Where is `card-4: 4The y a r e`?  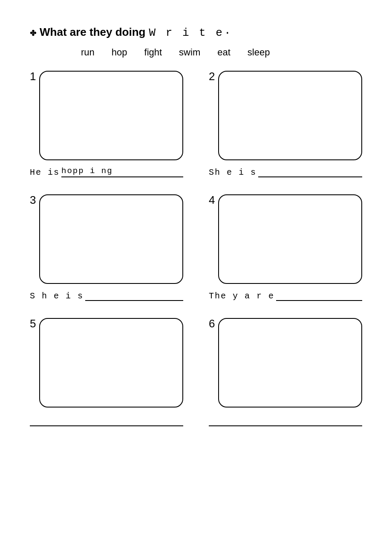 card-4: 4The y a r e is located at coordinates (285, 248).